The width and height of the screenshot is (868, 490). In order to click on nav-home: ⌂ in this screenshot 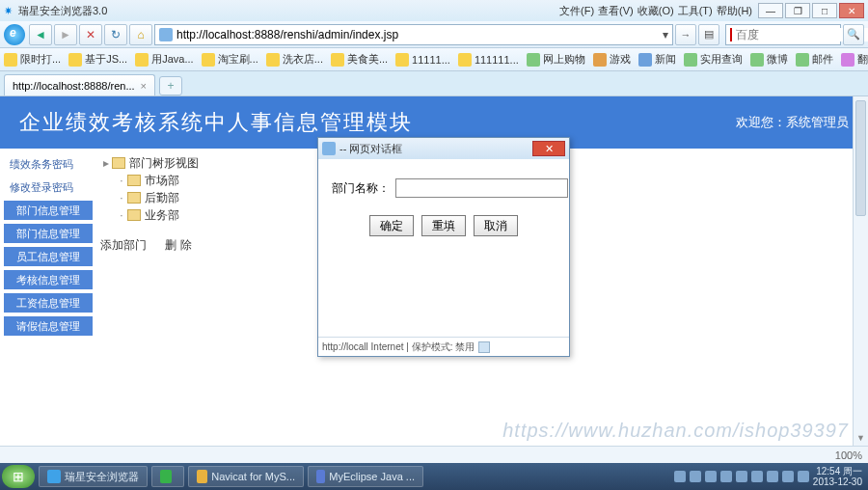, I will do `click(141, 35)`.